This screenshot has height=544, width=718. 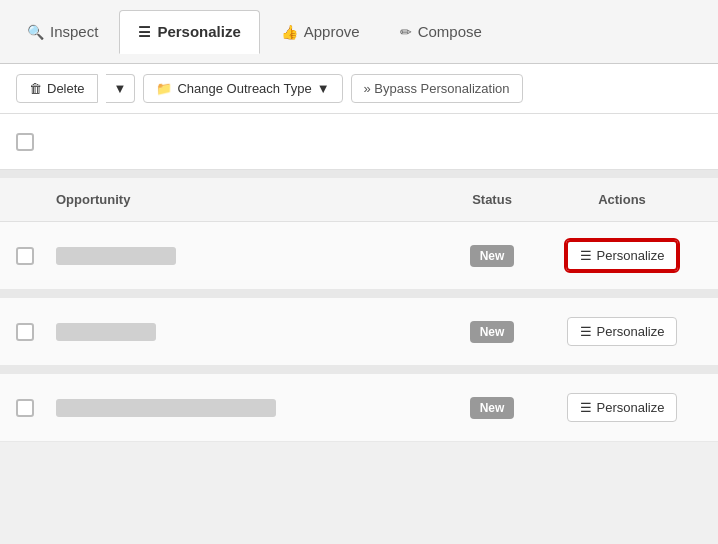 What do you see at coordinates (492, 200) in the screenshot?
I see `column-status: Status` at bounding box center [492, 200].